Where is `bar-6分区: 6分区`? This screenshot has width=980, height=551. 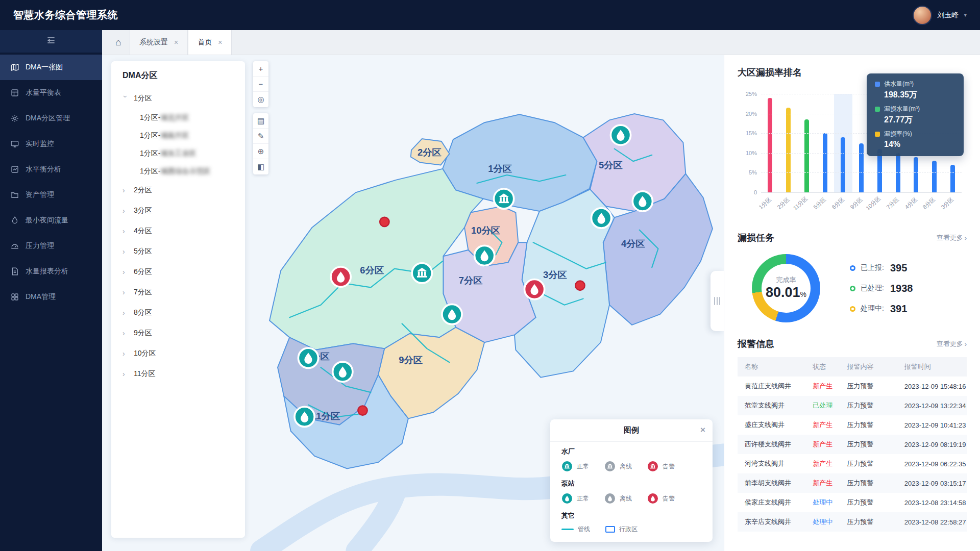 bar-6分区: 6分区 is located at coordinates (843, 143).